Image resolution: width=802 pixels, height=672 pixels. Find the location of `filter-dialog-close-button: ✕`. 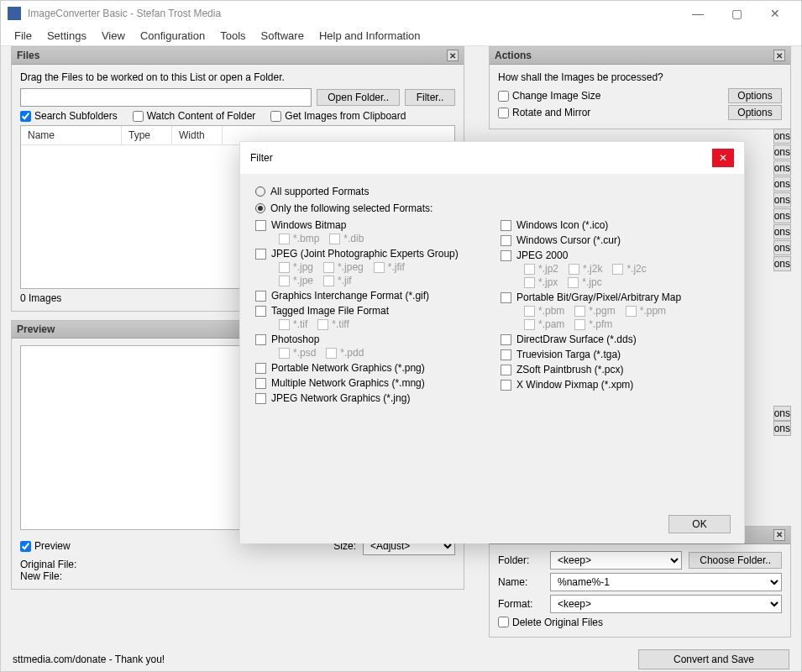

filter-dialog-close-button: ✕ is located at coordinates (723, 158).